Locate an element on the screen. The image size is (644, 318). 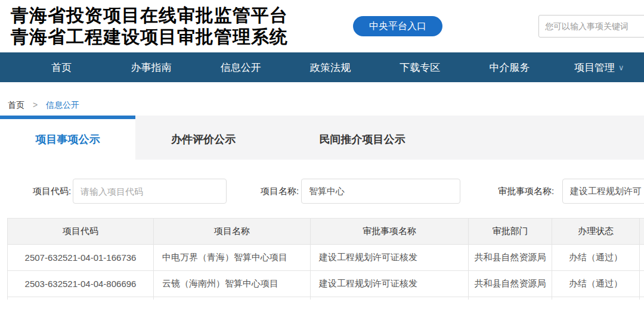
tab-2: 民间推介项目公示 is located at coordinates (363, 138).